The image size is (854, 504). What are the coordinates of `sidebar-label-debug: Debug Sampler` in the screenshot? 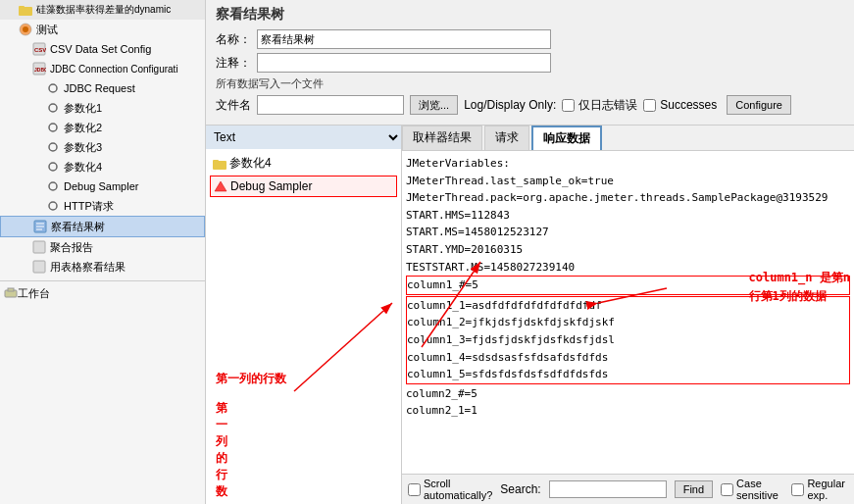 It's located at (101, 186).